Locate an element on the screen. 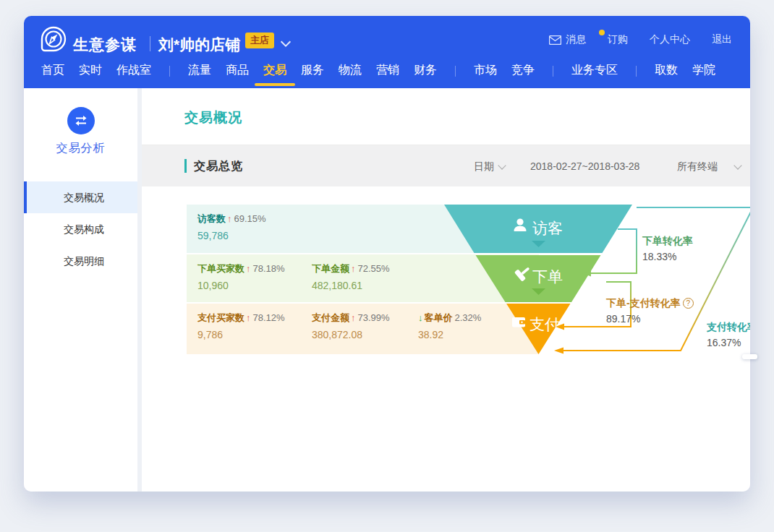 The width and height of the screenshot is (774, 532). side-drawer-handle is located at coordinates (749, 357).